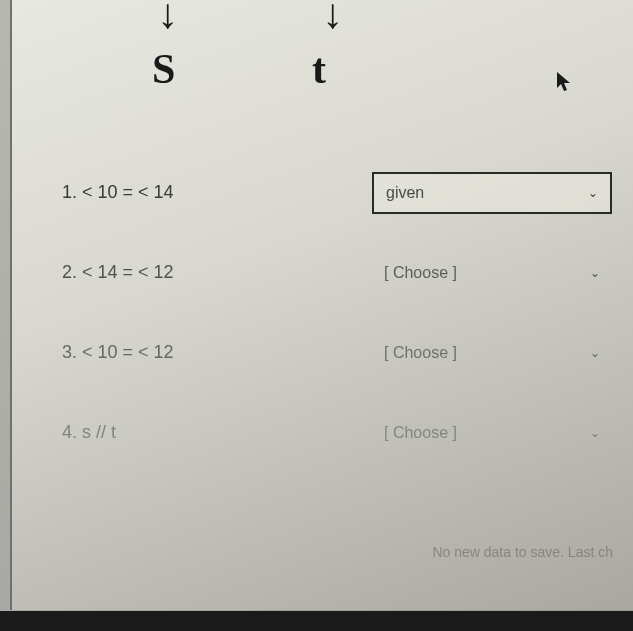  Describe the element at coordinates (128, 192) in the screenshot. I see `statement-text: < 10 = < 14` at that location.